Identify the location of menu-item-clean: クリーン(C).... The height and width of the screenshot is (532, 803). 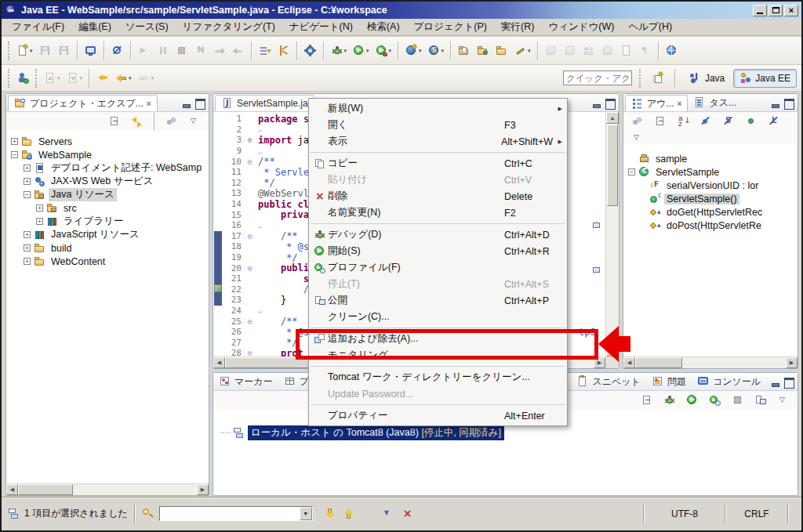
(438, 317).